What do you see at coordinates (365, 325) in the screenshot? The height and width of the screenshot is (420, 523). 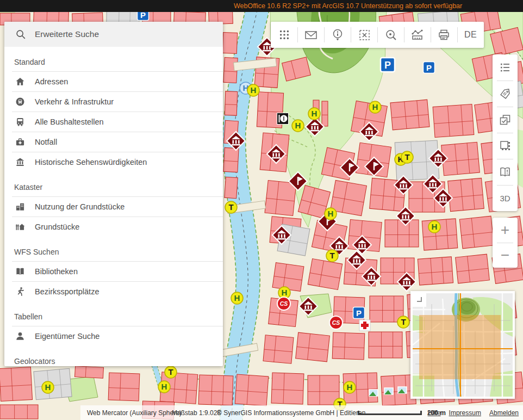 I see `map-marker-pharmacy` at bounding box center [365, 325].